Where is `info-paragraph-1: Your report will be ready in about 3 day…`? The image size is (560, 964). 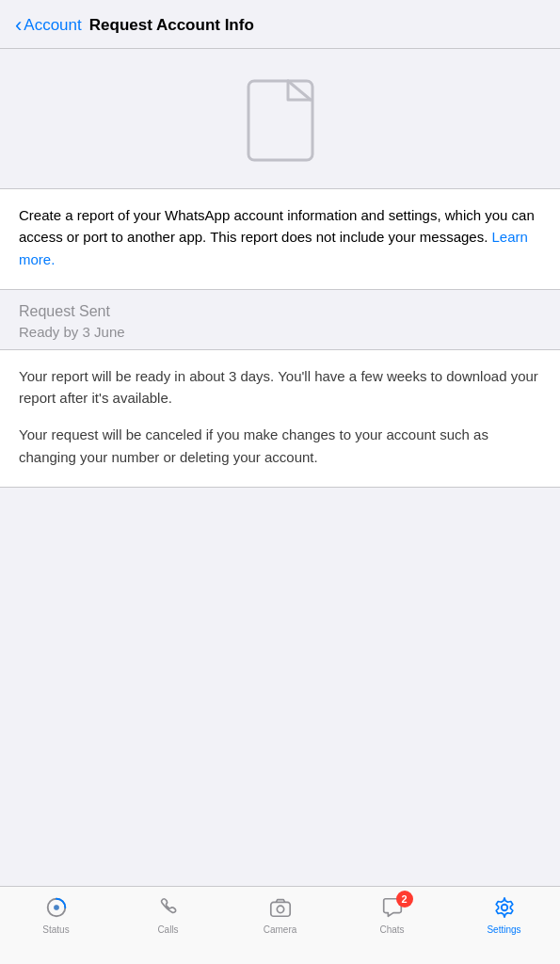 info-paragraph-1: Your report will be ready in about 3 day… is located at coordinates (280, 388).